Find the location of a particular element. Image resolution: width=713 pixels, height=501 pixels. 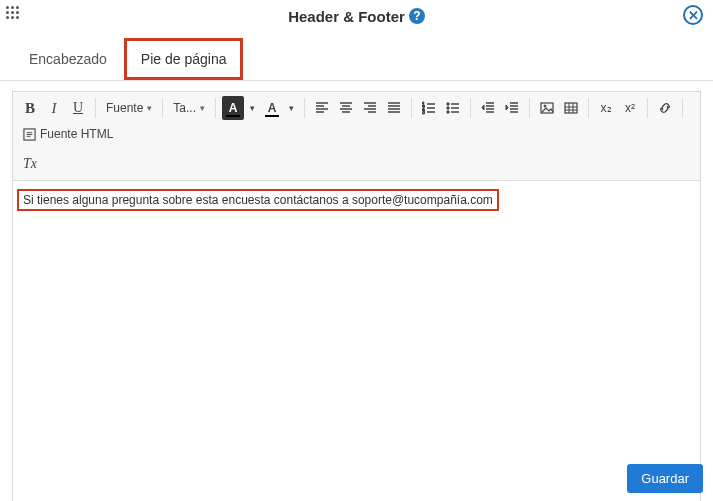

indent-icon is located at coordinates (512, 108).